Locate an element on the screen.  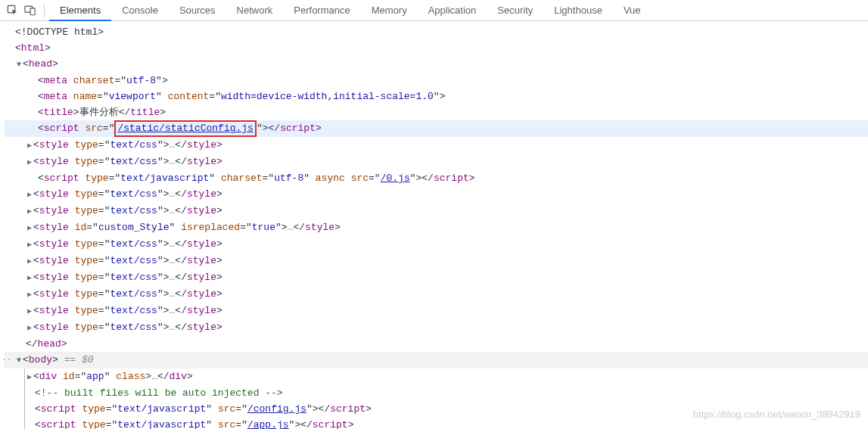
devtools-tabs: Elements Console Sources Network Perform… is located at coordinates (350, 11).